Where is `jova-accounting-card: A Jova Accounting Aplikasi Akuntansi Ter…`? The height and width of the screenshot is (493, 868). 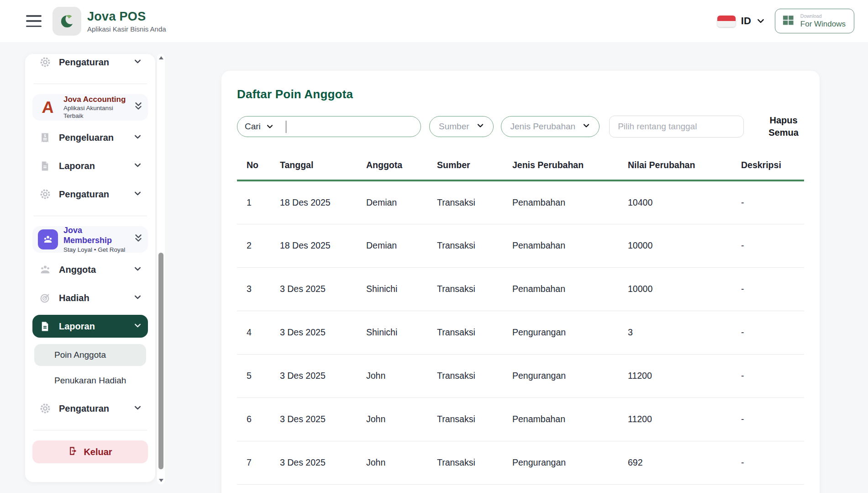 jova-accounting-card: A Jova Accounting Aplikasi Akuntansi Ter… is located at coordinates (90, 107).